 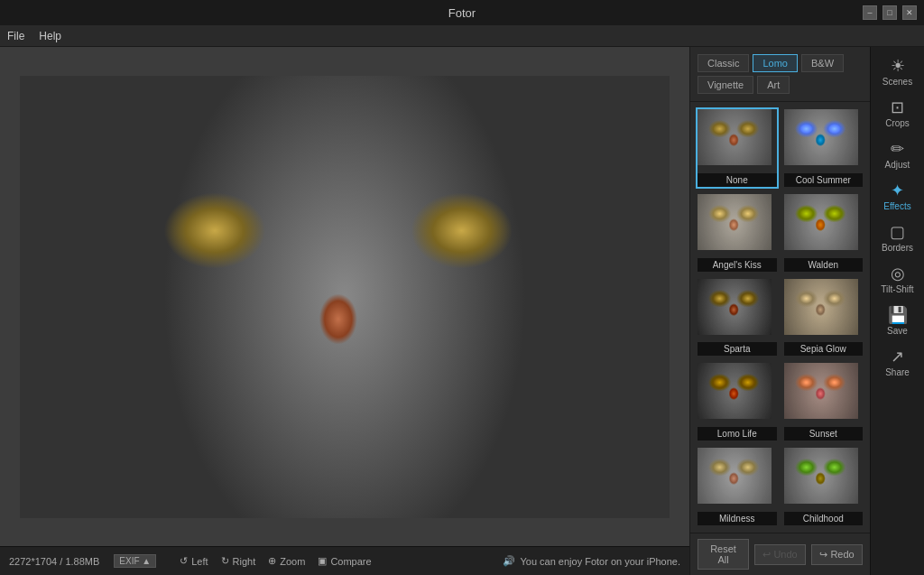 What do you see at coordinates (462, 13) in the screenshot?
I see `app-title: Fotor` at bounding box center [462, 13].